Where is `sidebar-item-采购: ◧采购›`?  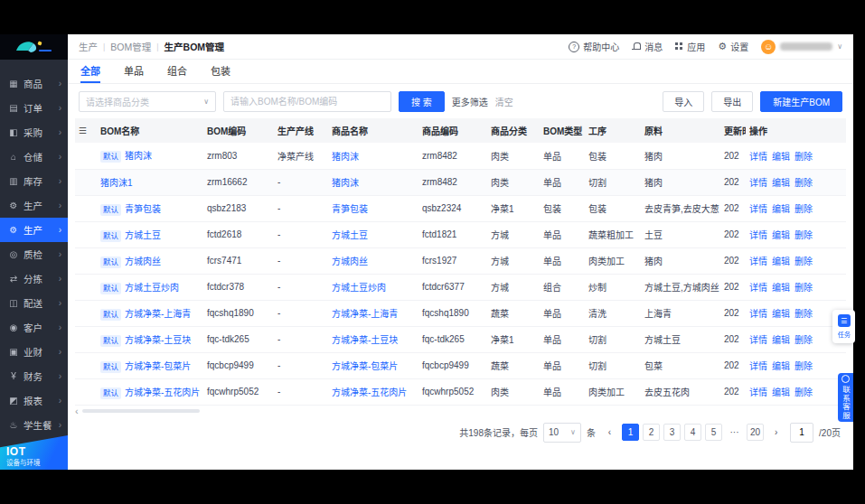
sidebar-item-采购: ◧采购› is located at coordinates (34, 132).